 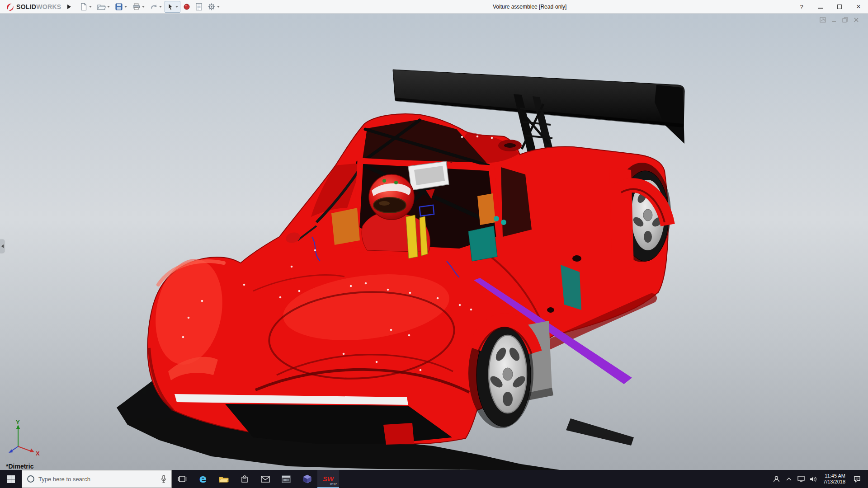 I want to click on cube-app-icon, so click(x=307, y=479).